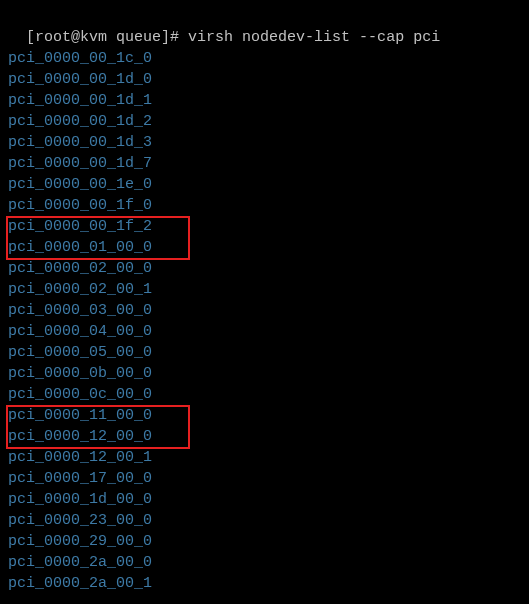 This screenshot has height=604, width=529. What do you see at coordinates (264, 164) in the screenshot?
I see `output-line: pci_0000_00_1d_7` at bounding box center [264, 164].